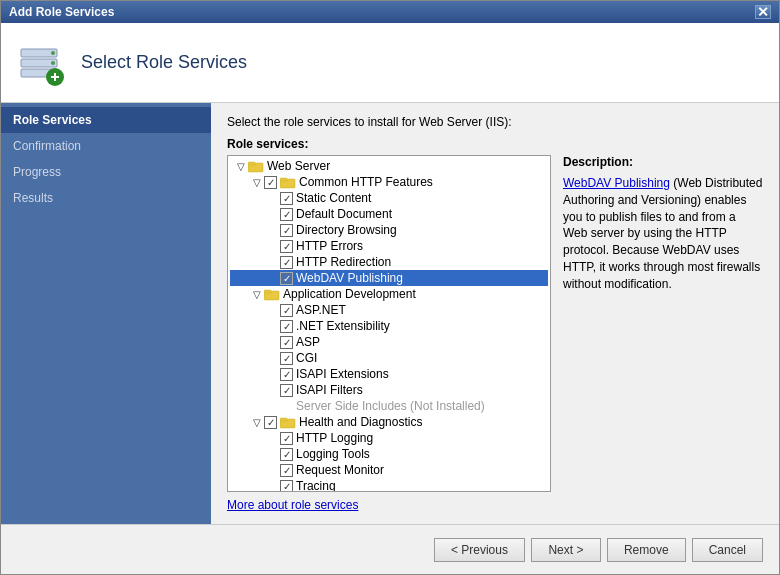 This screenshot has height=575, width=780. Describe the element at coordinates (389, 326) in the screenshot. I see `tree-item-net-ext: ▷ .NET Extensibility` at that location.